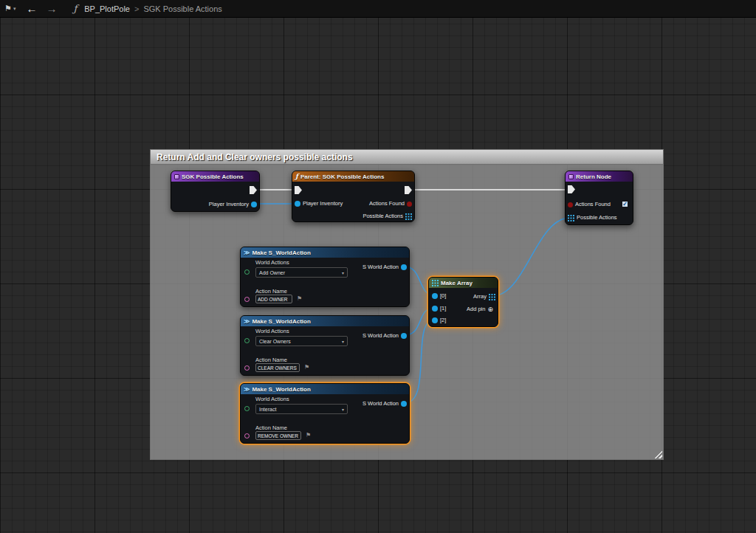 The image size is (756, 533). I want to click on add-pin-plus-icon: ⊕, so click(490, 310).